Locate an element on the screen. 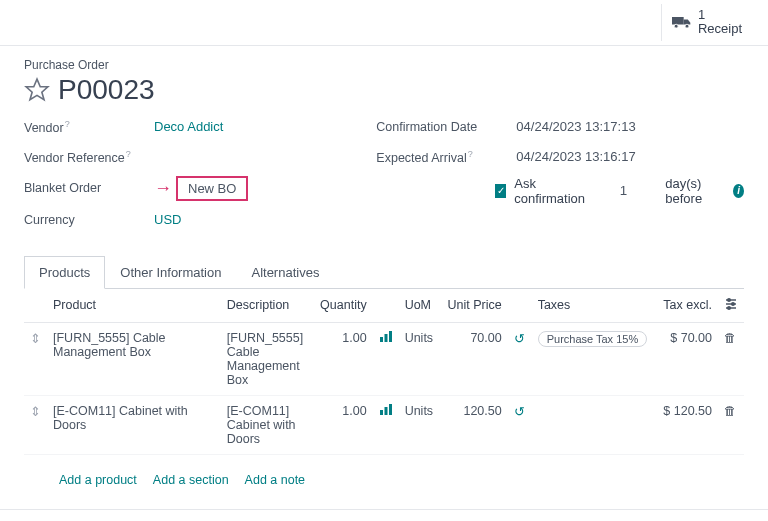 Image resolution: width=768 pixels, height=521 pixels. col-taxes: Taxes is located at coordinates (594, 306).